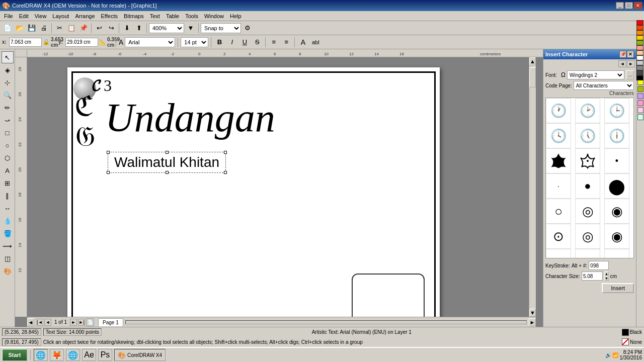  Describe the element at coordinates (617, 211) in the screenshot. I see `char-cell-15: ◉` at that location.